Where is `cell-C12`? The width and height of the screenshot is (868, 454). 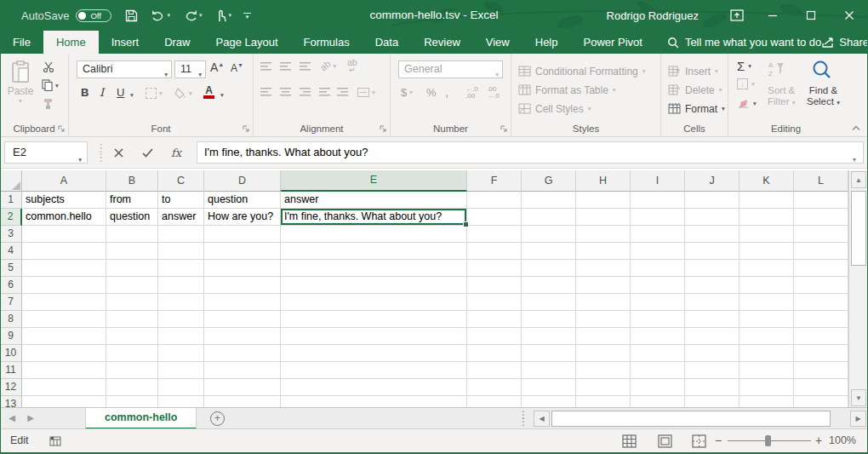
cell-C12 is located at coordinates (181, 388).